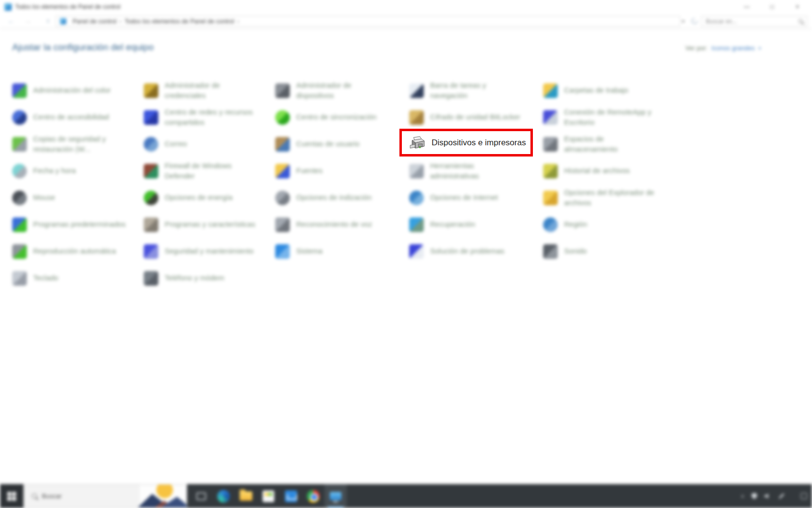  Describe the element at coordinates (342, 198) in the screenshot. I see `cpl-item-indexing-options: Opciones de indización` at that location.